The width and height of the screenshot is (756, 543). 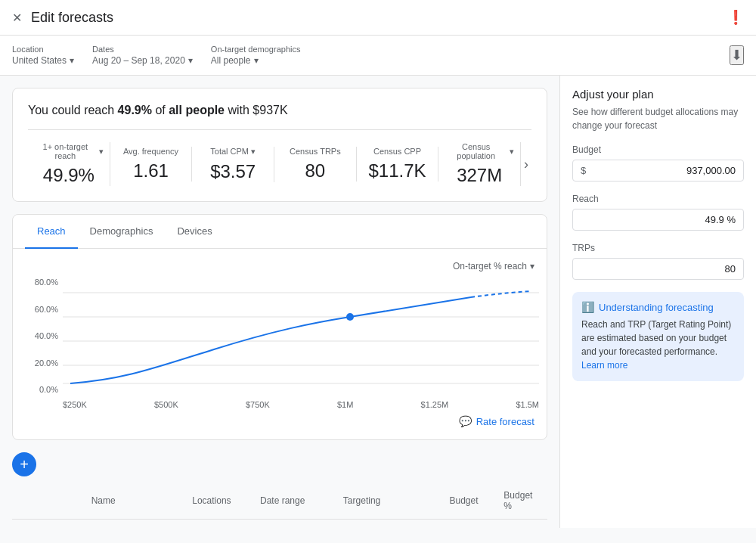 What do you see at coordinates (658, 248) in the screenshot?
I see `trps-label: TRPs` at bounding box center [658, 248].